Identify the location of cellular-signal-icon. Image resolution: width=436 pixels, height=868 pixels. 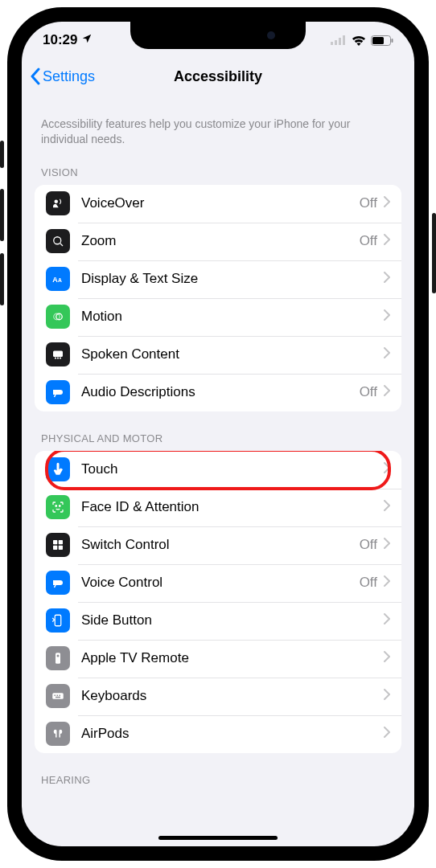
(339, 40).